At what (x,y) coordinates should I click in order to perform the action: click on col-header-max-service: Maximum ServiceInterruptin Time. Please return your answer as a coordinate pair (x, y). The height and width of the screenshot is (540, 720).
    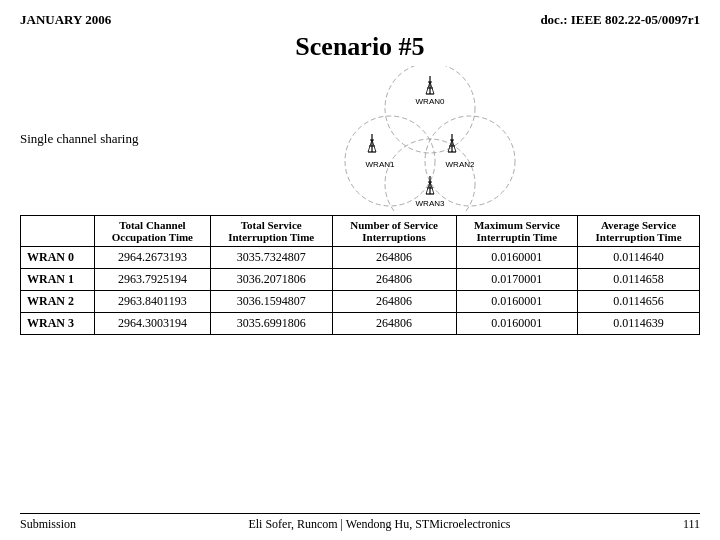
    Looking at the image, I should click on (517, 232).